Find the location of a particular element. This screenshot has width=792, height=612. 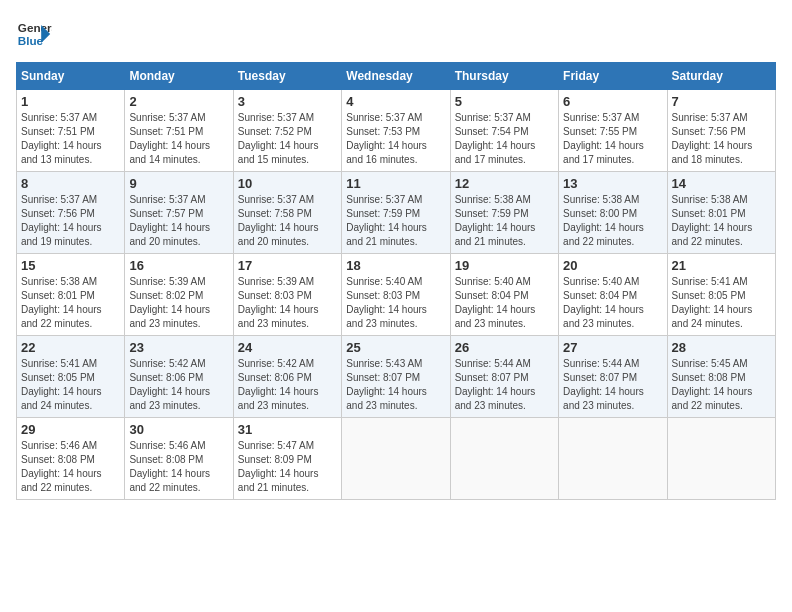

calendar-cell: 4Sunrise: 5:37 AMSunset: 7:53 PMDaylight… is located at coordinates (396, 131).